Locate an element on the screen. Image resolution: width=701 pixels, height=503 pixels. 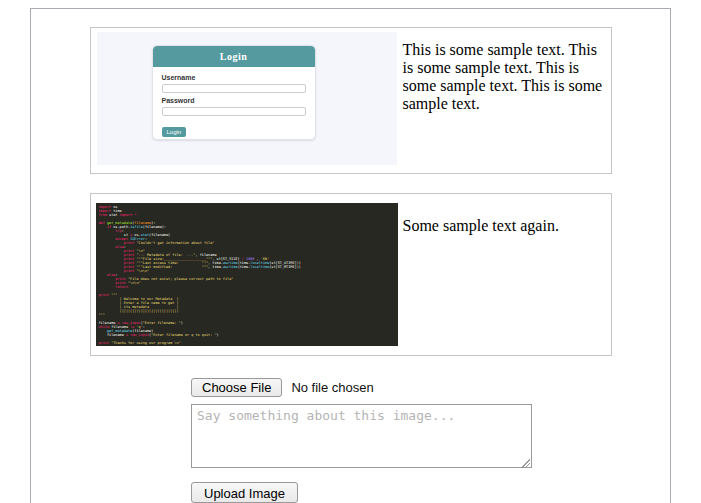
password-label: Password is located at coordinates (234, 101).